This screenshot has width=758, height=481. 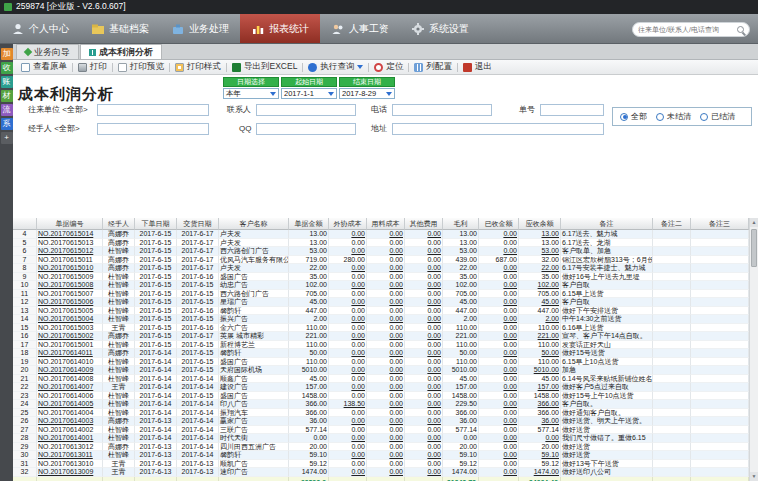 What do you see at coordinates (381, 286) in the screenshot?
I see `table-row: 10NO.20170615008杜智峰2017-6-152017-6-15幼忠广…` at bounding box center [381, 286].